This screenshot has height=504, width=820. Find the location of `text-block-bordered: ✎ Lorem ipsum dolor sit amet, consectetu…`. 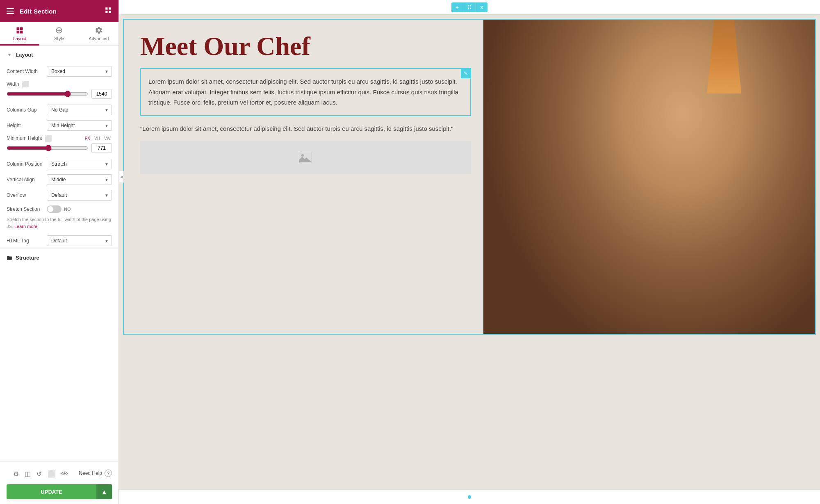

text-block-bordered: ✎ Lorem ipsum dolor sit amet, consectetu… is located at coordinates (306, 92).